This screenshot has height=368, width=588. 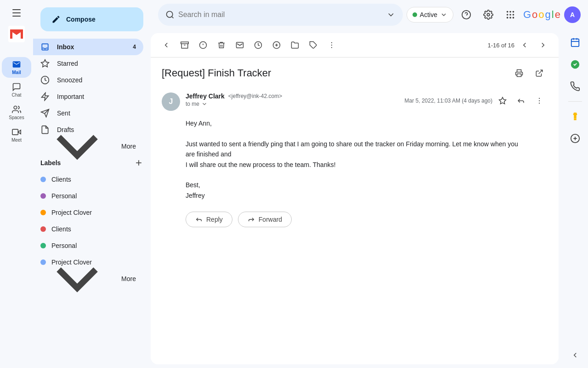 What do you see at coordinates (17, 135) in the screenshot?
I see `sidebar-item-meet: Meet` at bounding box center [17, 135].